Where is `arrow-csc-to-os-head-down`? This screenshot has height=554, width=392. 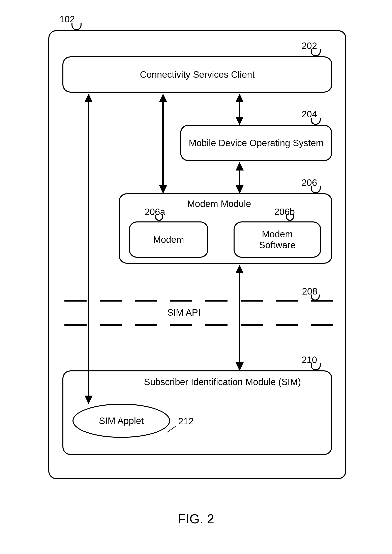 arrow-csc-to-os-head-down is located at coordinates (239, 121).